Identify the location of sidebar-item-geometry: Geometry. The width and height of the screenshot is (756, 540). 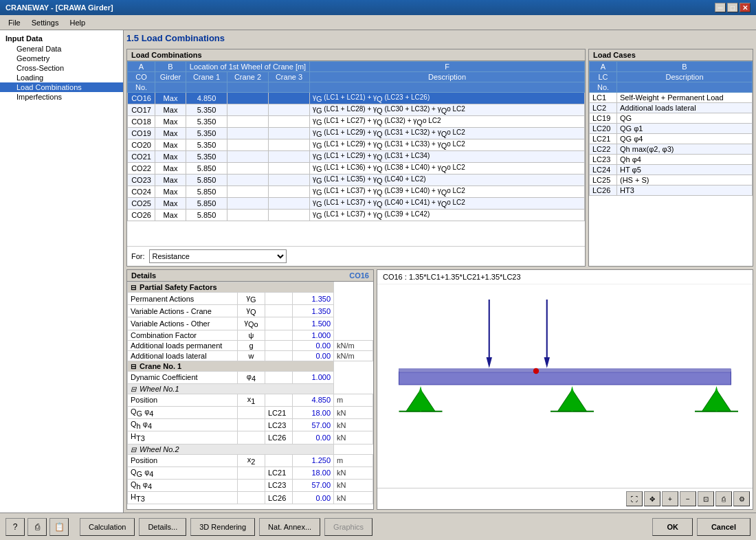
(62, 58).